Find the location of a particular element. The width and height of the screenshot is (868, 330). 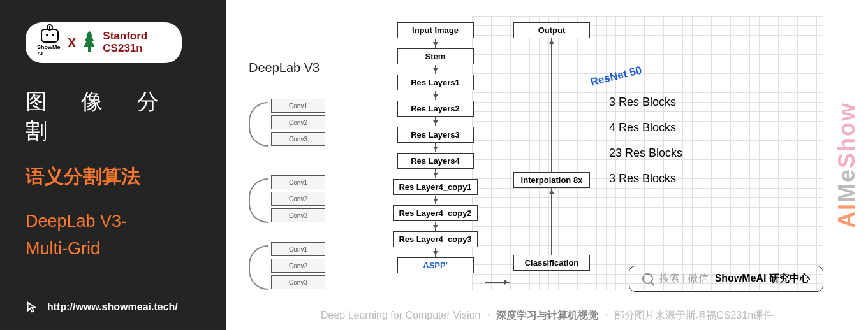

multigrid-block-2: Conv1 Conv2 Conv3 is located at coordinates (293, 200).